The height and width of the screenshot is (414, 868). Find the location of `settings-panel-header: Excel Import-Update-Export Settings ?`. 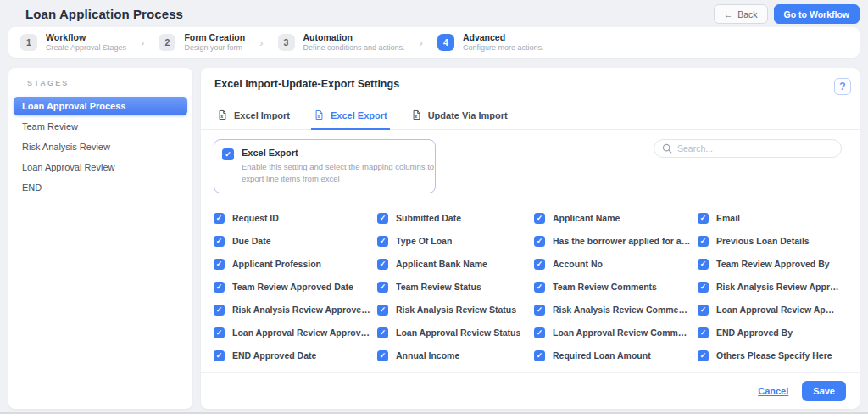

settings-panel-header: Excel Import-Update-Export Settings ? is located at coordinates (531, 81).